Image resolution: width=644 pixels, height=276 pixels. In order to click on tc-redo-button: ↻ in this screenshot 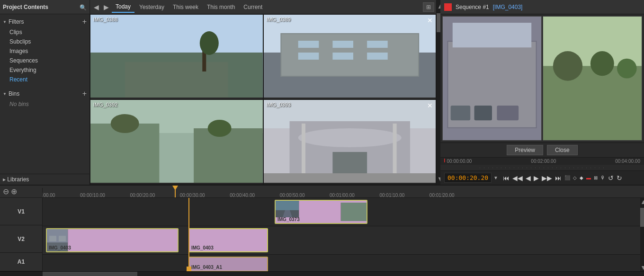, I will do `click(619, 178)`.